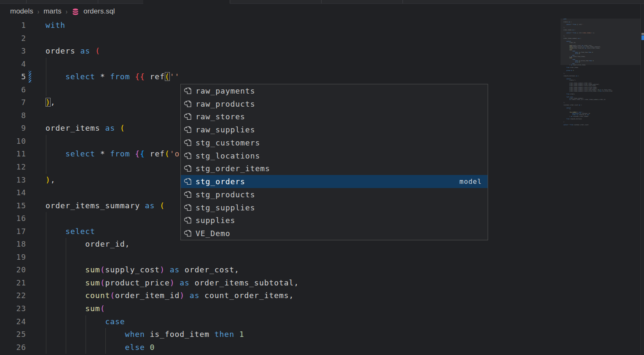 This screenshot has height=355, width=644. What do you see at coordinates (13, 245) in the screenshot?
I see `line-number: 18` at bounding box center [13, 245].